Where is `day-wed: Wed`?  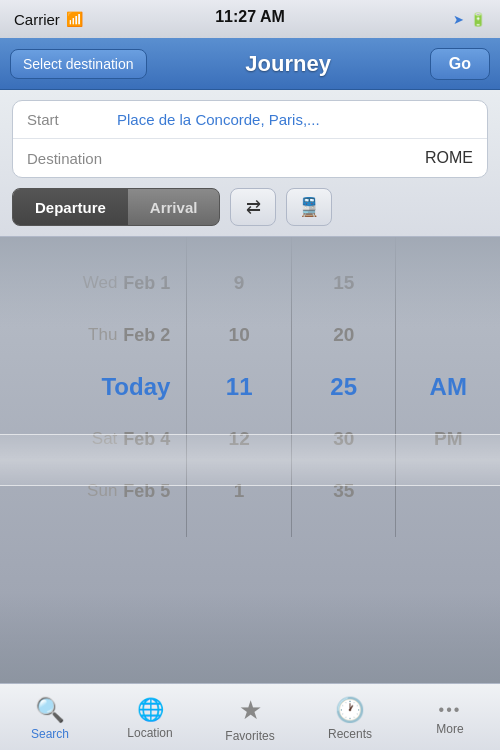 day-wed: Wed is located at coordinates (100, 283).